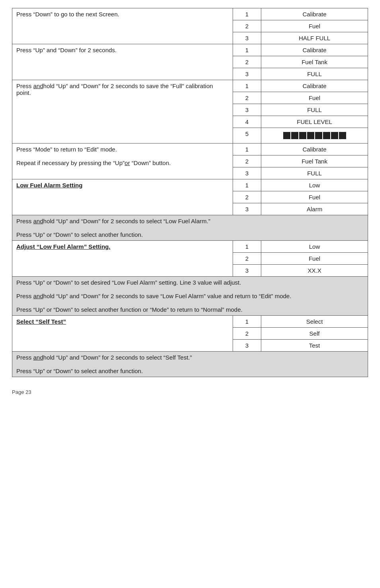 Image resolution: width=380 pixels, height=588 pixels. Describe the element at coordinates (123, 26) in the screenshot. I see `desc-cell-row-press-down: Press “Down” to go to the next Screen.` at that location.